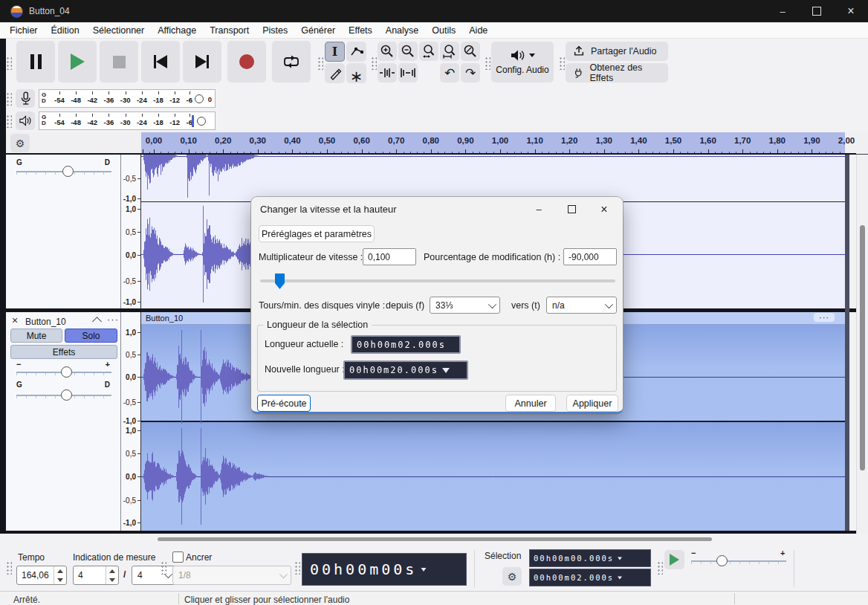 The height and width of the screenshot is (605, 868). Describe the element at coordinates (64, 172) in the screenshot. I see `track1-pan-slider` at that location.